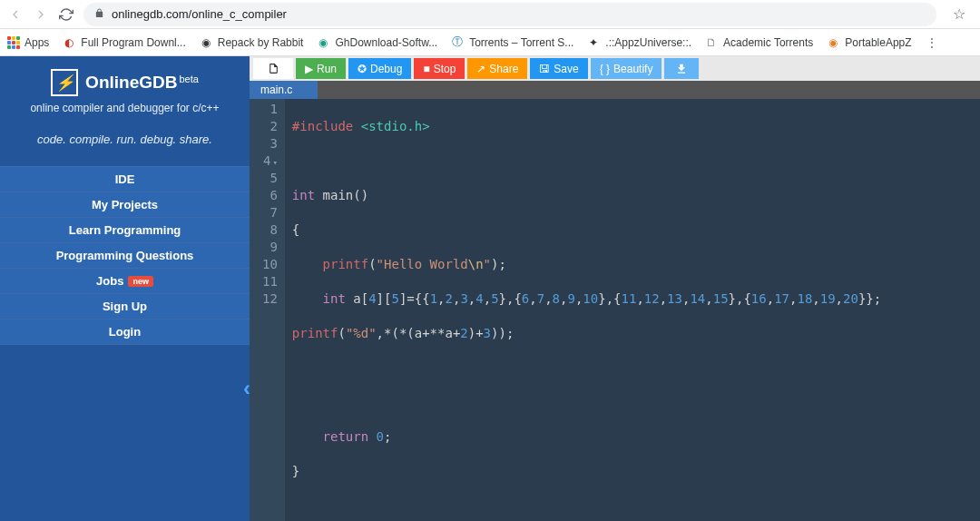  I want to click on collapse-sidebar-button: ‹, so click(247, 388).